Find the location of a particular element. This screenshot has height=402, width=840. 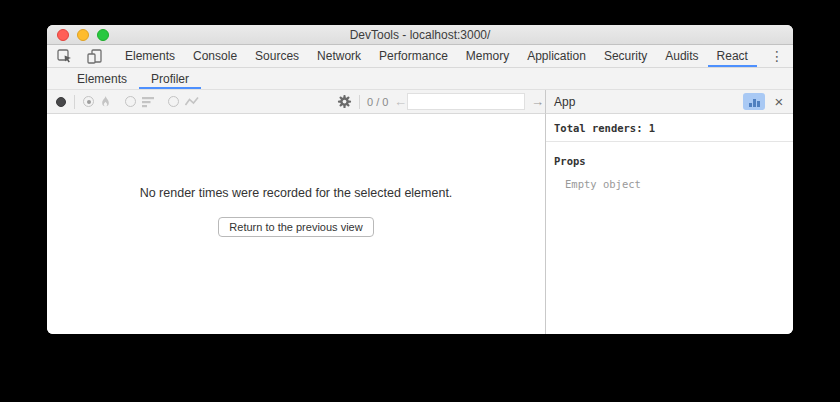

tab-elements: Elements is located at coordinates (150, 56).